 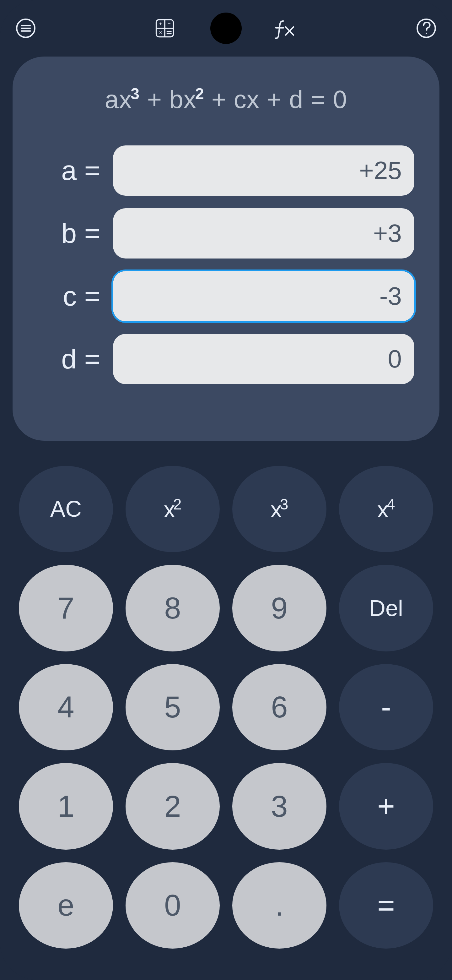 I want to click on coefficient-row: a =+25, so click(x=226, y=170).